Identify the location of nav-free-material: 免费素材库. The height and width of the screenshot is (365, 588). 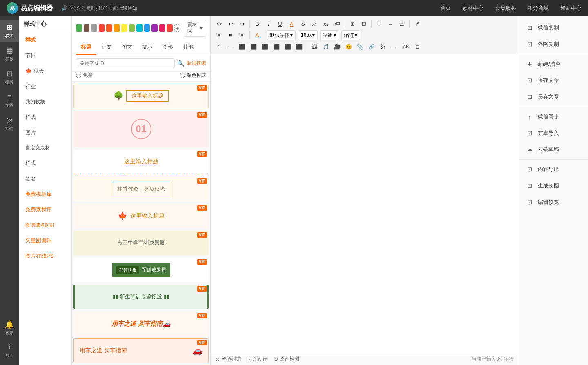
(45, 210).